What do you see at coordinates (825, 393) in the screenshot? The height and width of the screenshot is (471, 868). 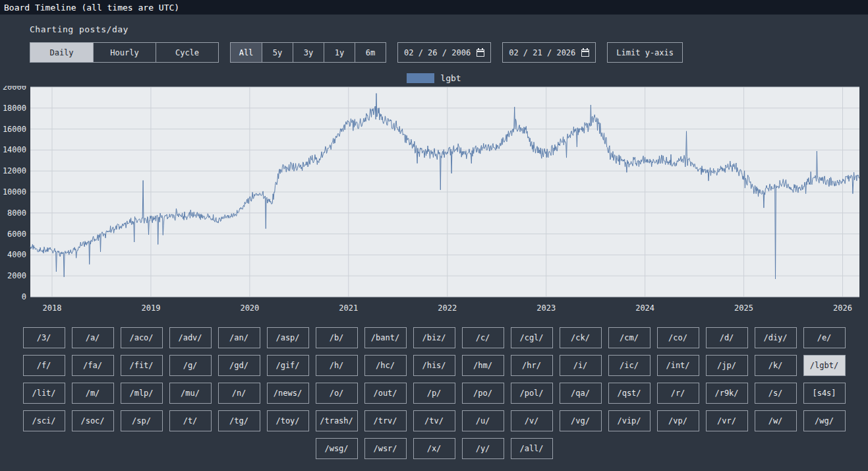 I see `board-button-s4s: [s4s]` at bounding box center [825, 393].